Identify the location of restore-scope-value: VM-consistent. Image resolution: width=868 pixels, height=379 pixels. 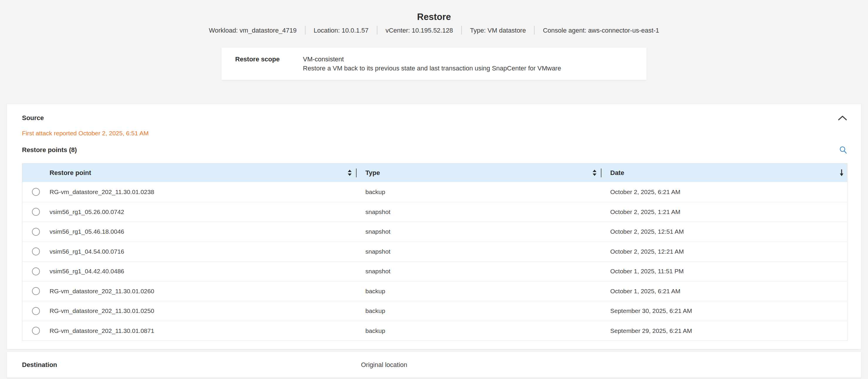
(432, 59).